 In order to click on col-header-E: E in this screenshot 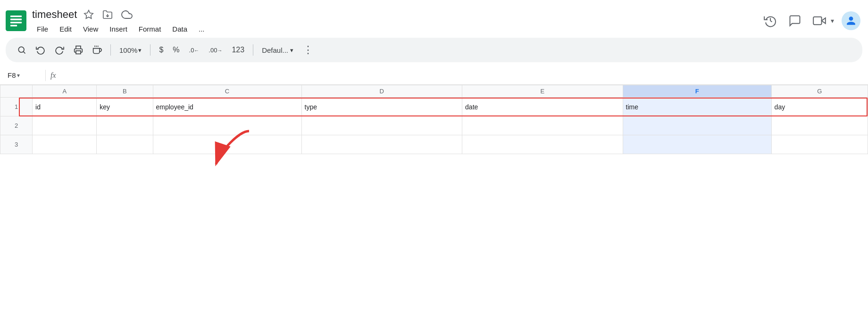, I will do `click(542, 91)`.